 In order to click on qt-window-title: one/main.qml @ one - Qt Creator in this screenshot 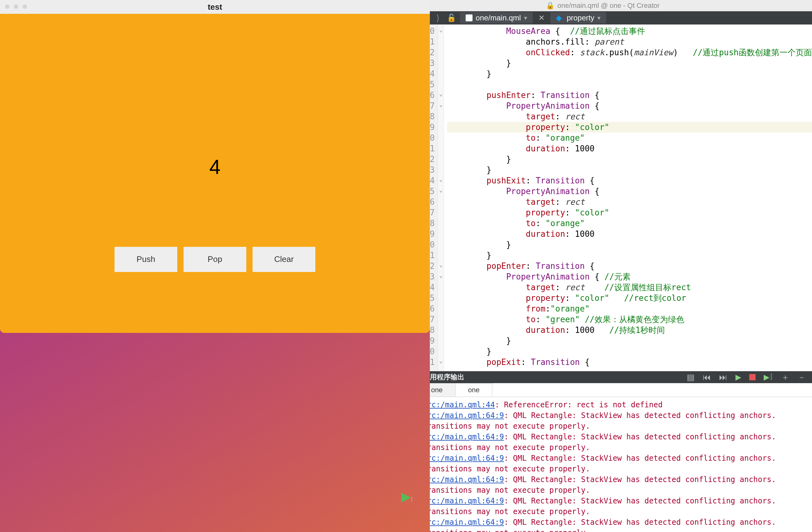, I will do `click(609, 6)`.